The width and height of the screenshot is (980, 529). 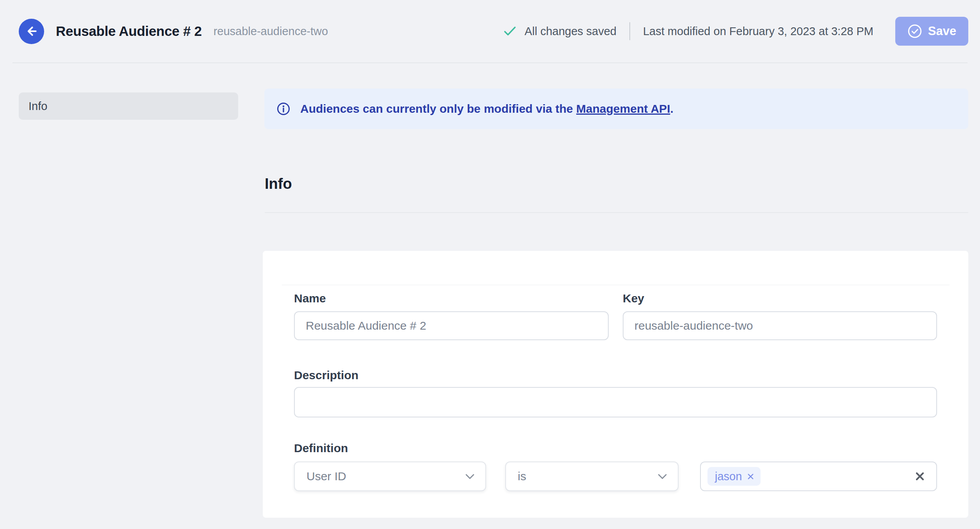 I want to click on section-title: Info, so click(x=278, y=184).